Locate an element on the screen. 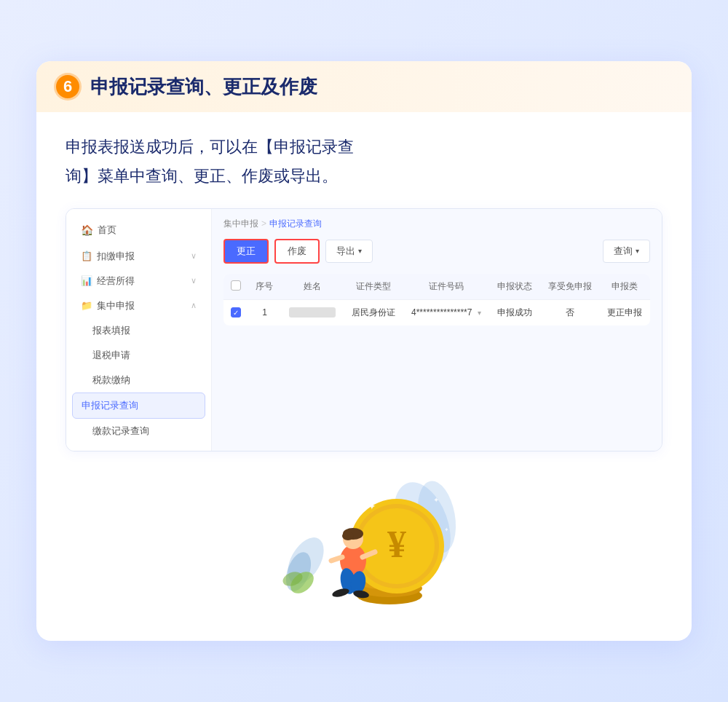 Image resolution: width=728 pixels, height=702 pixels. th-name: 姓名 is located at coordinates (312, 287).